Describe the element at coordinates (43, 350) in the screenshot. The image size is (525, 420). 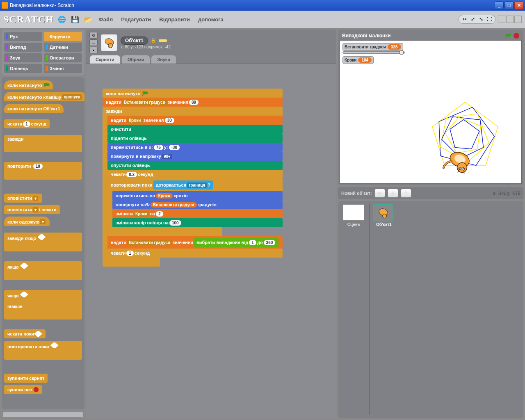
I see `block-repeat-until: повторювати поки` at that location.